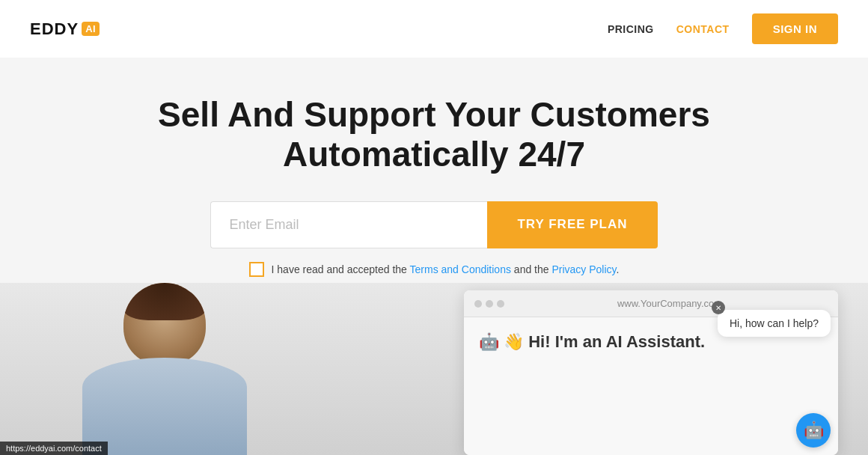  Describe the element at coordinates (341, 269) in the screenshot. I see `terms-text-before: I have read and accepted the` at that location.